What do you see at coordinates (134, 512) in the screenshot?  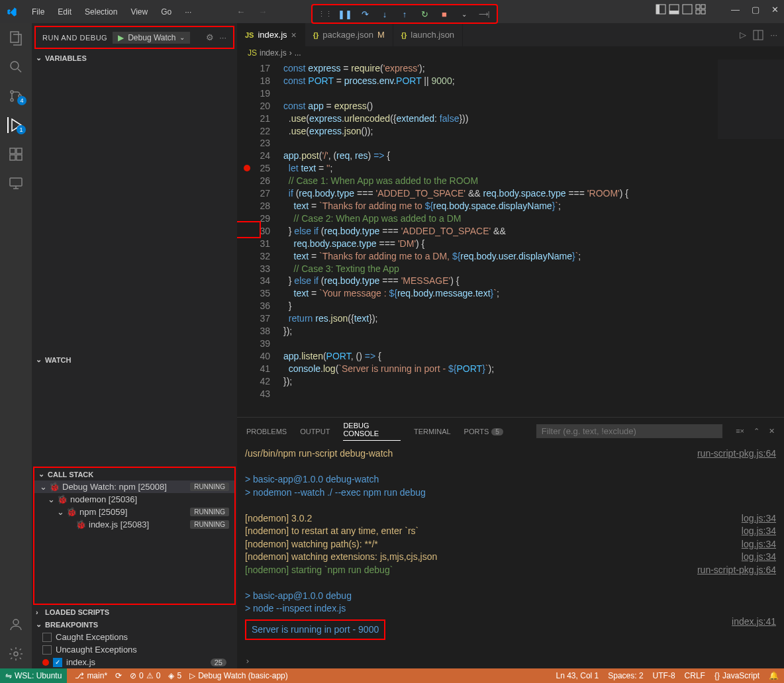 I see `callstack-row: ⌄🐞npm [25059]RUNNING` at bounding box center [134, 512].